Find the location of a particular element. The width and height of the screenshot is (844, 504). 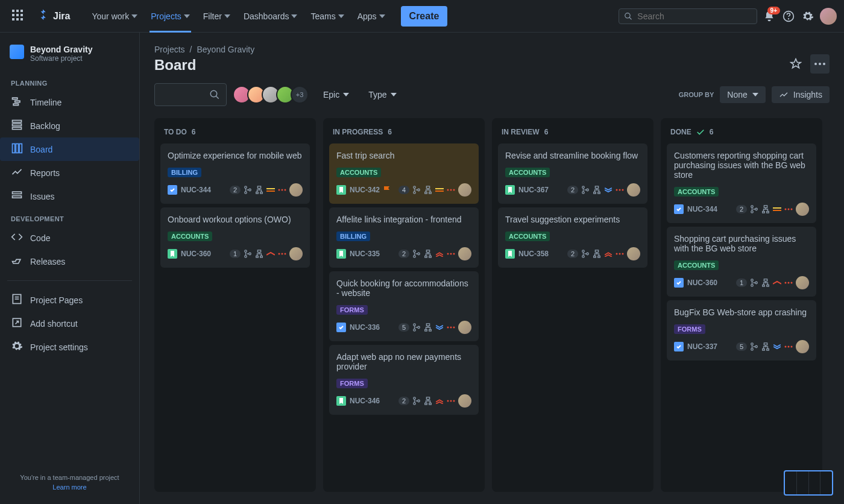

issue-key: NUC-335 is located at coordinates (365, 254).